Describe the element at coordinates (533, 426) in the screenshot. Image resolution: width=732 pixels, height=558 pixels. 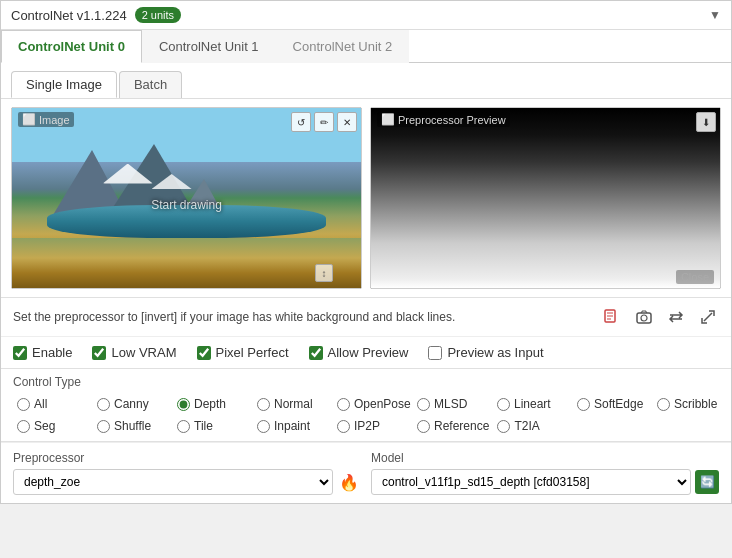
I see `radio-t2ia: T2IA` at that location.